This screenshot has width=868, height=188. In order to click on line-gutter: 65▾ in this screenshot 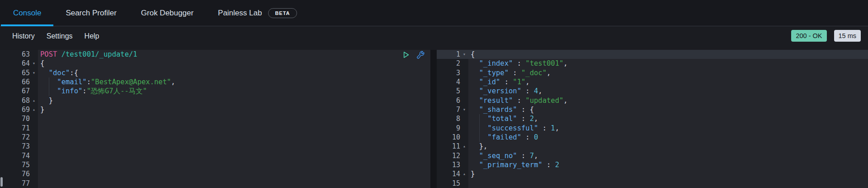, I will do `click(19, 73)`.